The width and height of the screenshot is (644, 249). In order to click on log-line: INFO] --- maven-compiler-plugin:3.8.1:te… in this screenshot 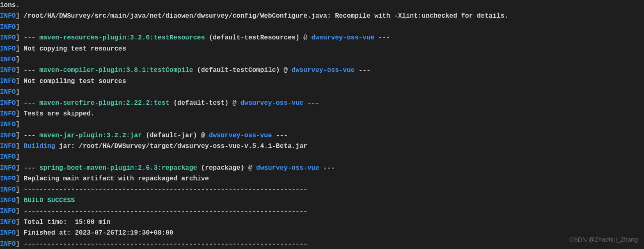, I will do `click(322, 70)`.